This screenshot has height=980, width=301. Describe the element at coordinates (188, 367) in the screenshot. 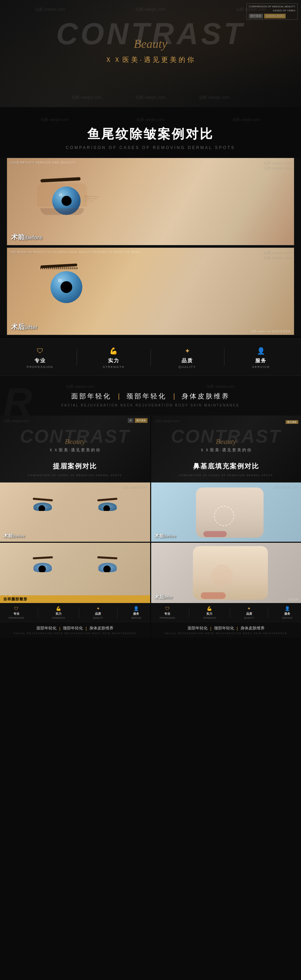

I see `feature-en-3: QUALITY` at that location.